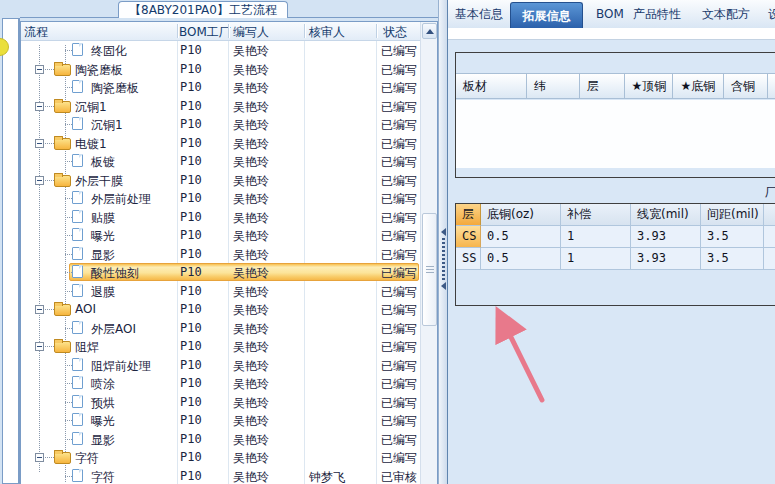 This screenshot has width=775, height=484. I want to click on tree-row-step: 外层AOI P10 吴艳玲 已编写, so click(220, 328).